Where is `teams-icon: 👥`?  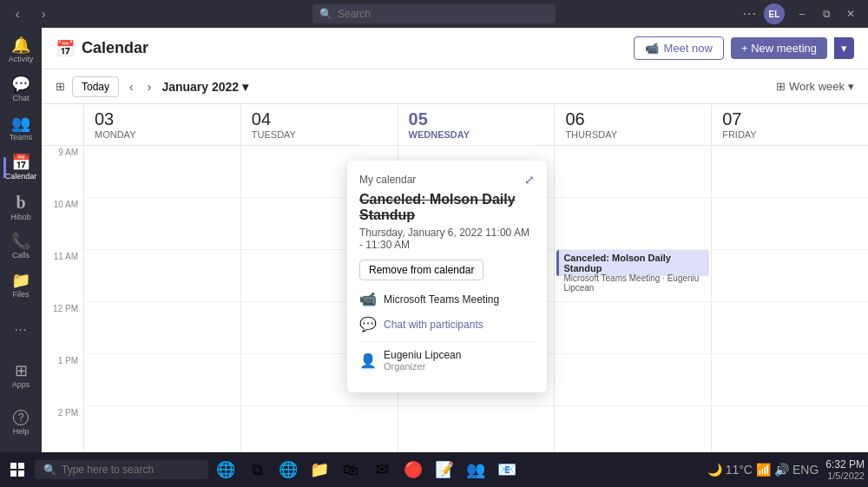
teams-icon: 👥 is located at coordinates (21, 123).